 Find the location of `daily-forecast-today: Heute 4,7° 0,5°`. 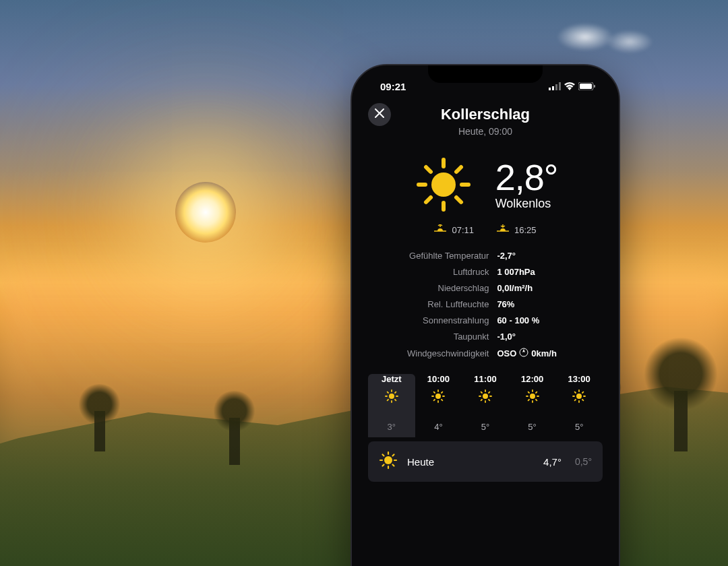

daily-forecast-today: Heute 4,7° 0,5° is located at coordinates (485, 462).